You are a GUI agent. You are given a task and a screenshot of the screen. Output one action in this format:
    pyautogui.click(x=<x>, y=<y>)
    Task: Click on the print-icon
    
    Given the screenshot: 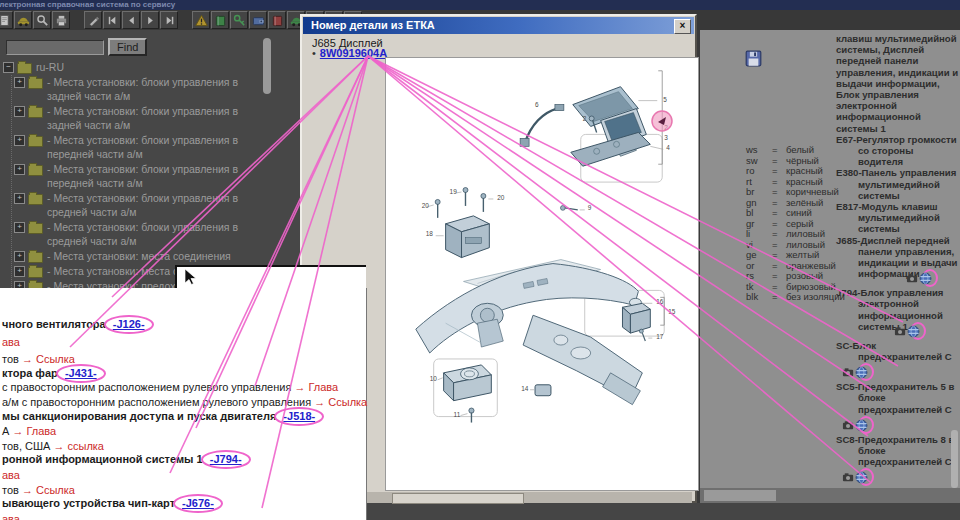 What is the action you would take?
    pyautogui.click(x=61, y=20)
    